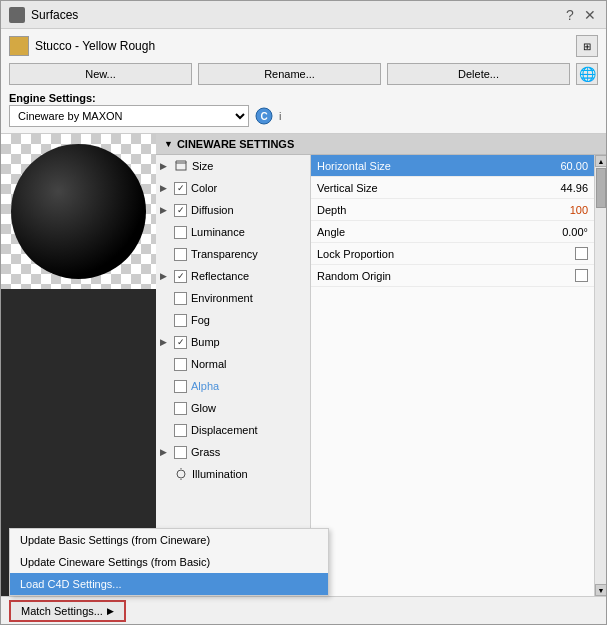 This screenshot has width=607, height=625. What do you see at coordinates (590, 15) in the screenshot?
I see `close-button: ✕` at bounding box center [590, 15].